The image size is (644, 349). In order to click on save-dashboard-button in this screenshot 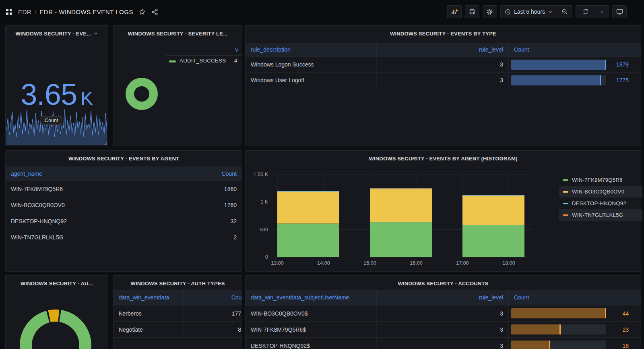, I will do `click(472, 12)`.